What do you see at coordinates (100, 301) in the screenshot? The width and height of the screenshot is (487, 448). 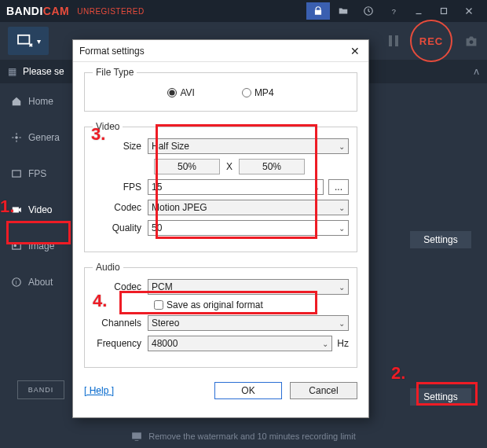 I see `annotation-4: 4.` at bounding box center [100, 301].